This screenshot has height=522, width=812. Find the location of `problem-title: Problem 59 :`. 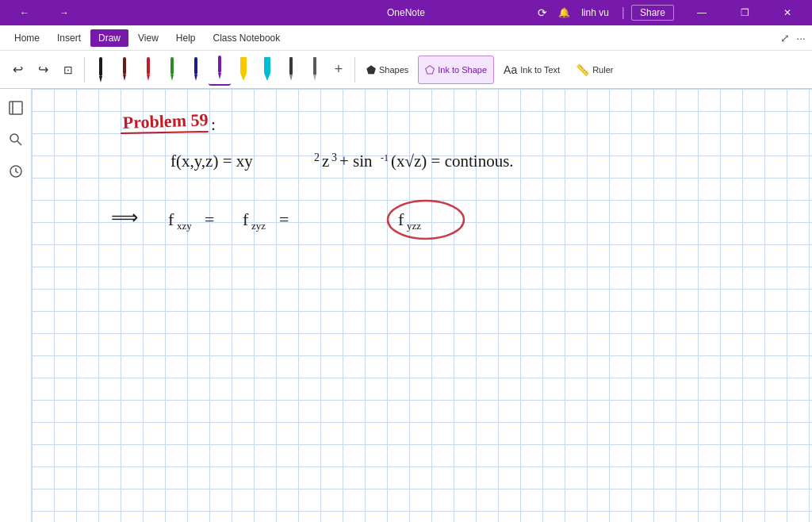

problem-title: Problem 59 : is located at coordinates (168, 122).